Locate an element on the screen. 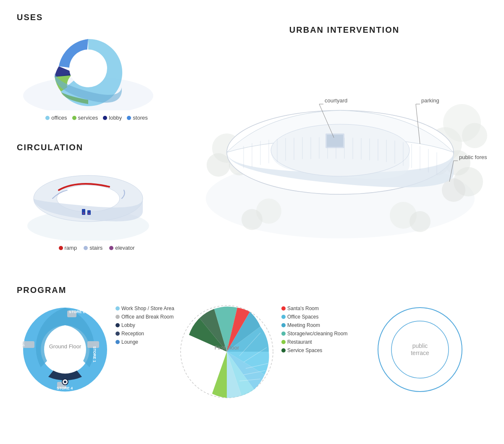 The height and width of the screenshot is (444, 504). workshop-label: Work Shop / Store Area is located at coordinates (148, 308).